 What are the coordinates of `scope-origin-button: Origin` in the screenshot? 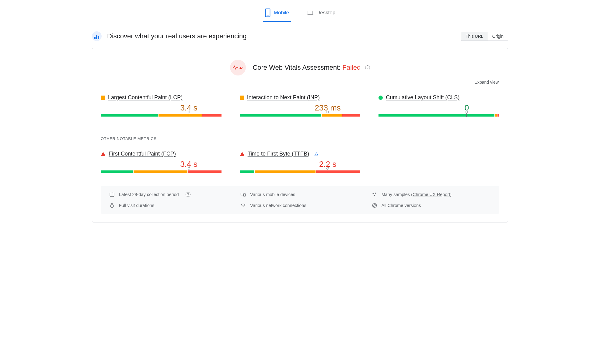 It's located at (498, 36).